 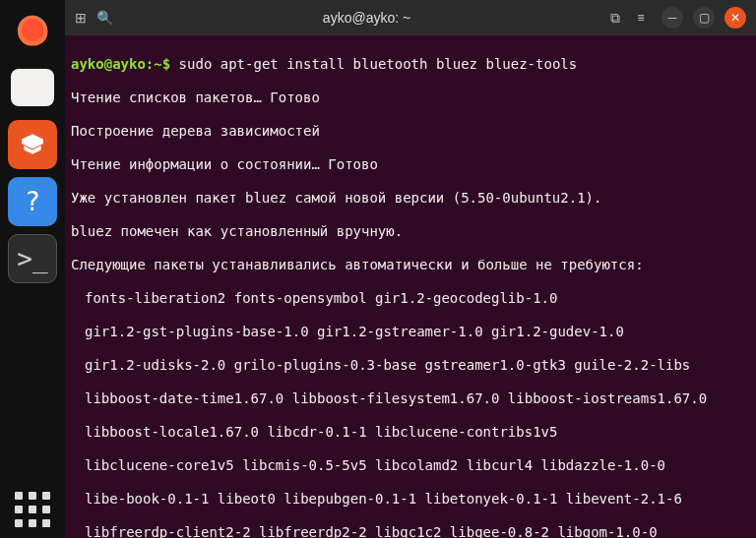 What do you see at coordinates (81, 18) in the screenshot?
I see `new-tab-icon: ⊞` at bounding box center [81, 18].